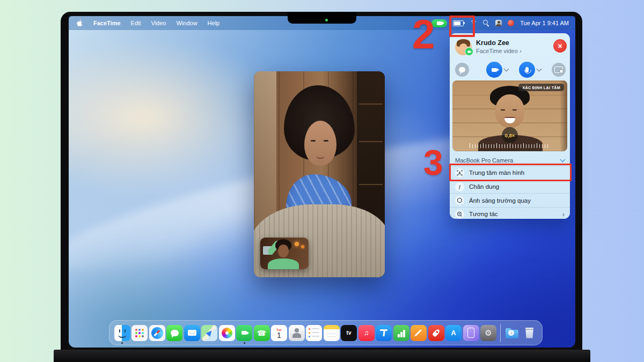  What do you see at coordinates (462, 26) in the screenshot?
I see `annotation-box-menubar-camera` at bounding box center [462, 26].